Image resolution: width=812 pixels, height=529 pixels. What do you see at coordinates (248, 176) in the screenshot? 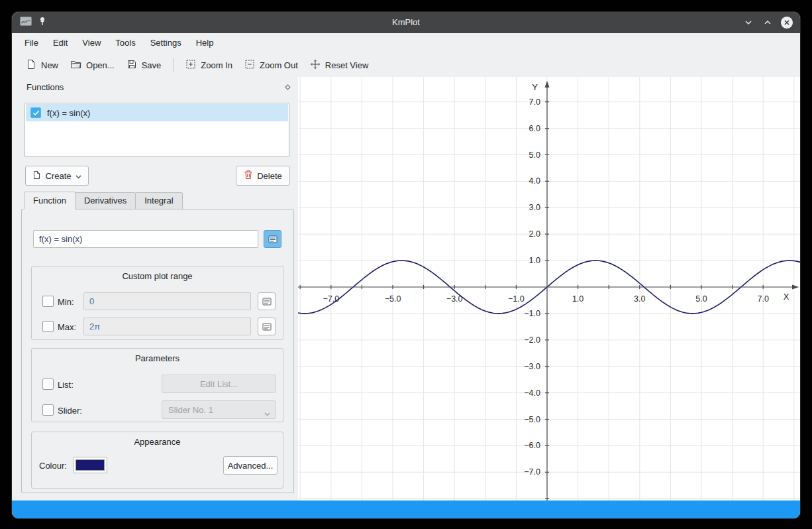
I see `trash-icon` at bounding box center [248, 176].